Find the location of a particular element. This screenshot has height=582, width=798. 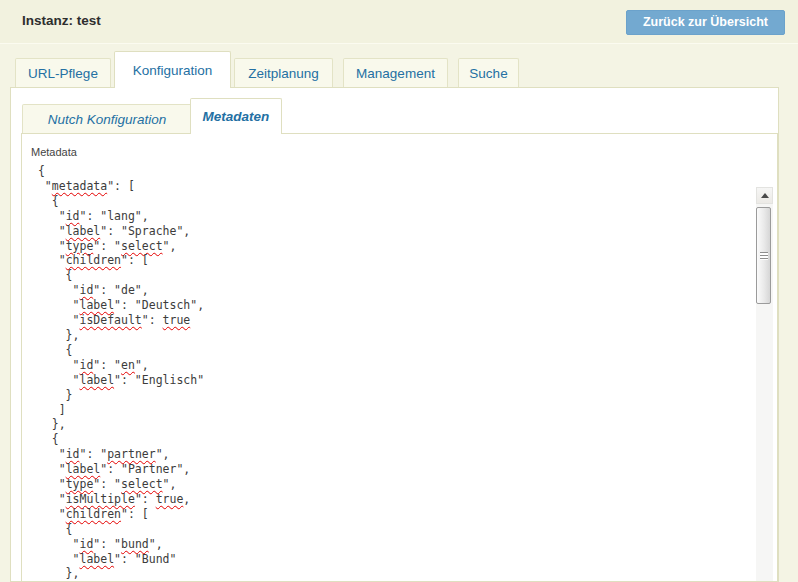

tab-zeitplanung: Zeitplanung is located at coordinates (284, 72).